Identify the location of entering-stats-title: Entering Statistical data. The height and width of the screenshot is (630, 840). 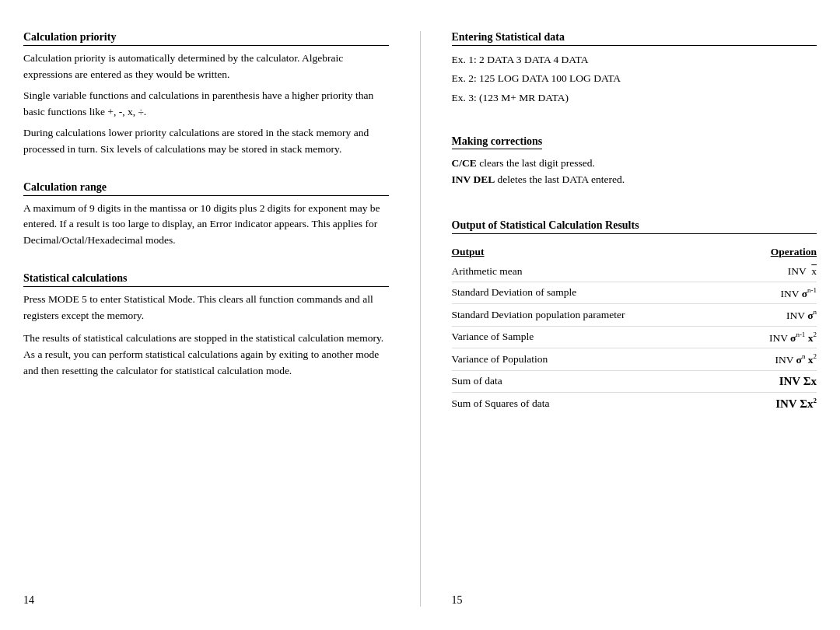
(635, 39).